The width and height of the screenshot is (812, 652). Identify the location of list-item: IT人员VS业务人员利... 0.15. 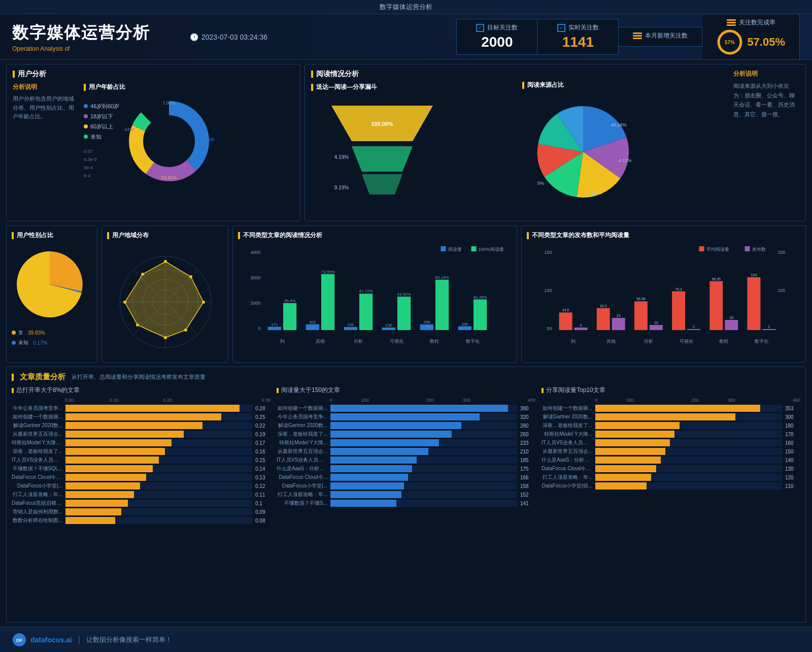
(141, 460).